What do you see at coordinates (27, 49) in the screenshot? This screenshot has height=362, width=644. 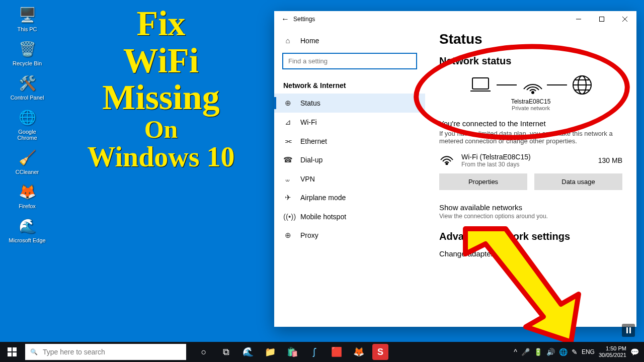 I see `app-icon: 🗑️` at bounding box center [27, 49].